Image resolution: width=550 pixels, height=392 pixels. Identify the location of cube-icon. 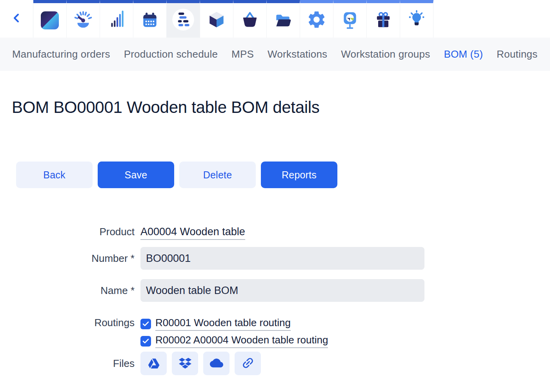
(217, 20).